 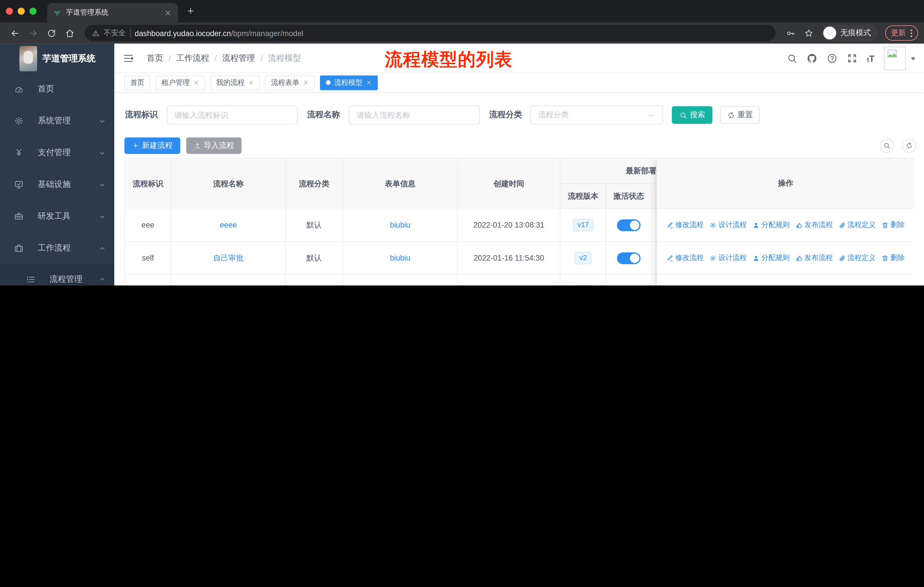 I want to click on cell-name: OA 请假, so click(x=229, y=280).